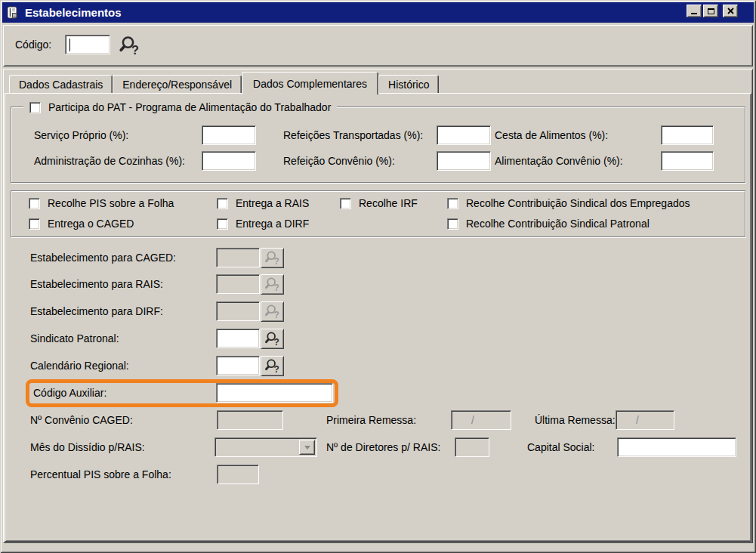 The width and height of the screenshot is (756, 553). What do you see at coordinates (711, 11) in the screenshot?
I see `maximize-icon` at bounding box center [711, 11].